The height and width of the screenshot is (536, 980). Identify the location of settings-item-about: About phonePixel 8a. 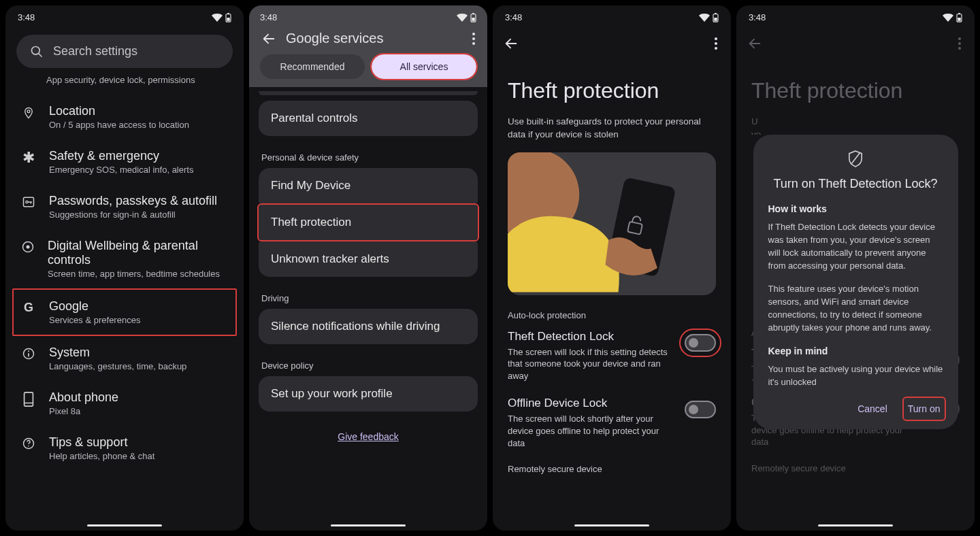
(125, 403).